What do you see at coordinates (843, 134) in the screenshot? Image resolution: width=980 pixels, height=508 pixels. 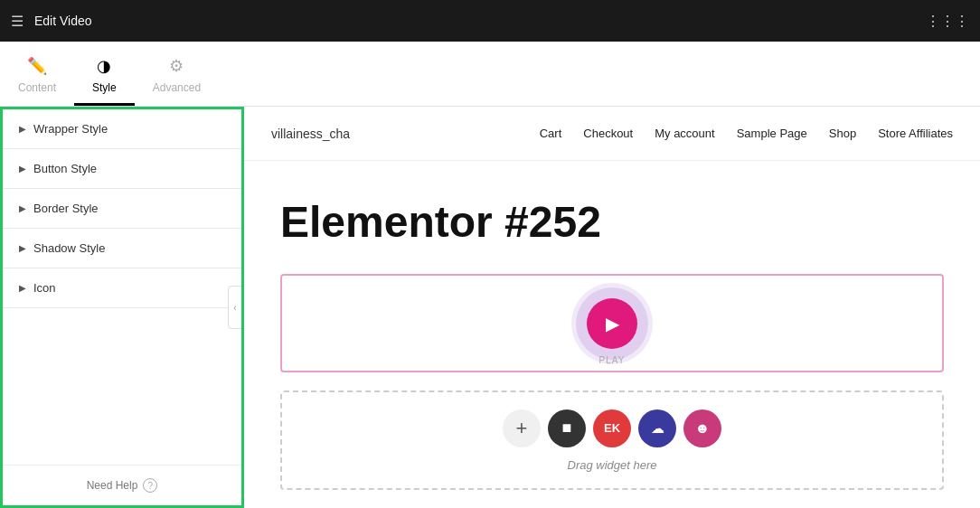 I see `nav-link-shop: Shop` at bounding box center [843, 134].